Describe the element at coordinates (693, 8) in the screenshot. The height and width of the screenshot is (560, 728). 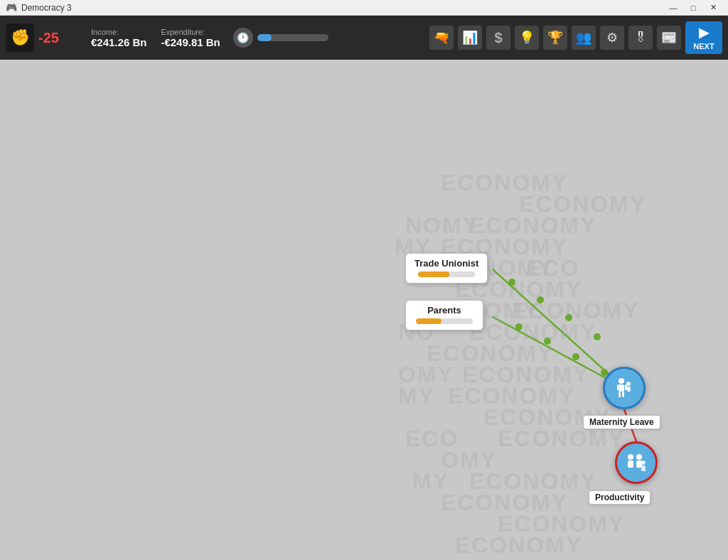
I see `maximize-button: □` at that location.